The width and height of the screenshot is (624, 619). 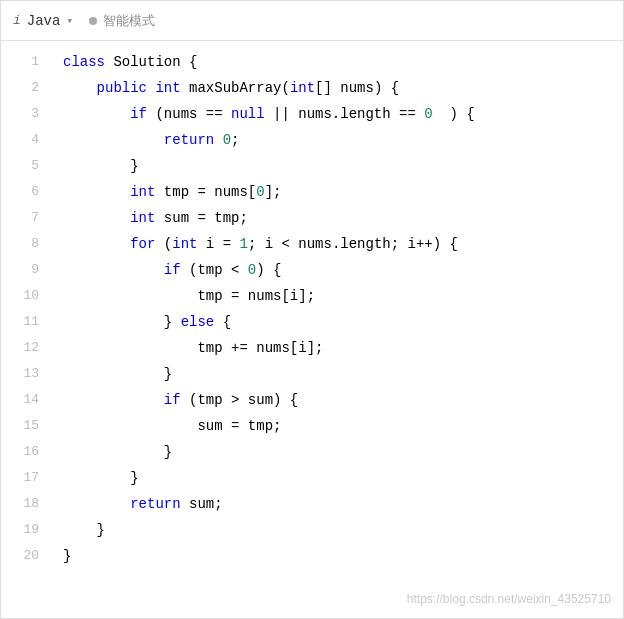 I want to click on code-line: public int maxSubArray(int[] nums) {, so click(x=337, y=88).